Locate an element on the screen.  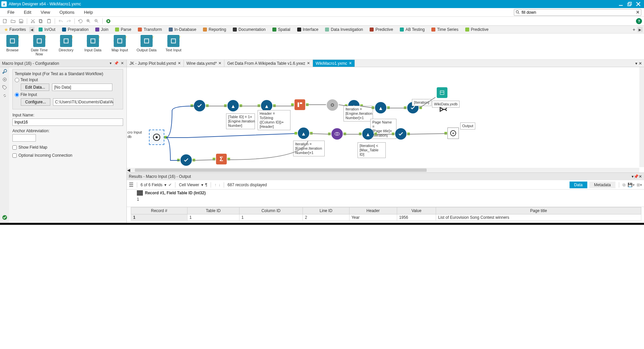
sort-desc-icon: ↓ is located at coordinates (219, 185).